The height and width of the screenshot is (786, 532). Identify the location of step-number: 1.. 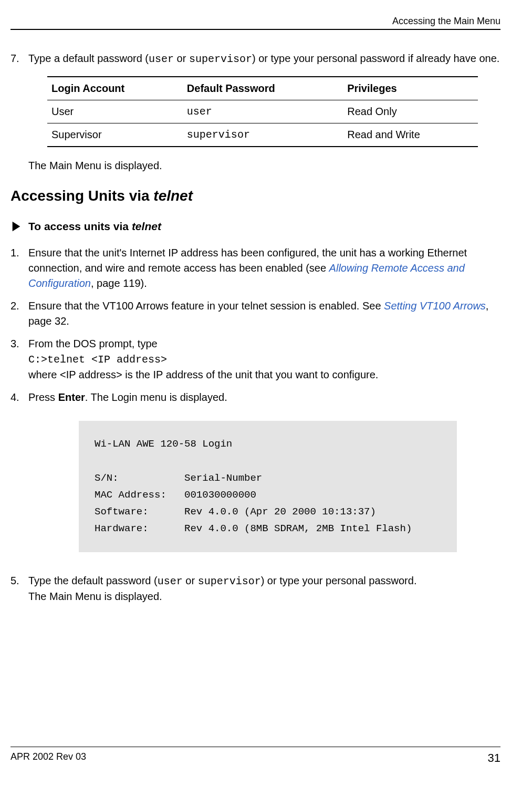
(19, 268).